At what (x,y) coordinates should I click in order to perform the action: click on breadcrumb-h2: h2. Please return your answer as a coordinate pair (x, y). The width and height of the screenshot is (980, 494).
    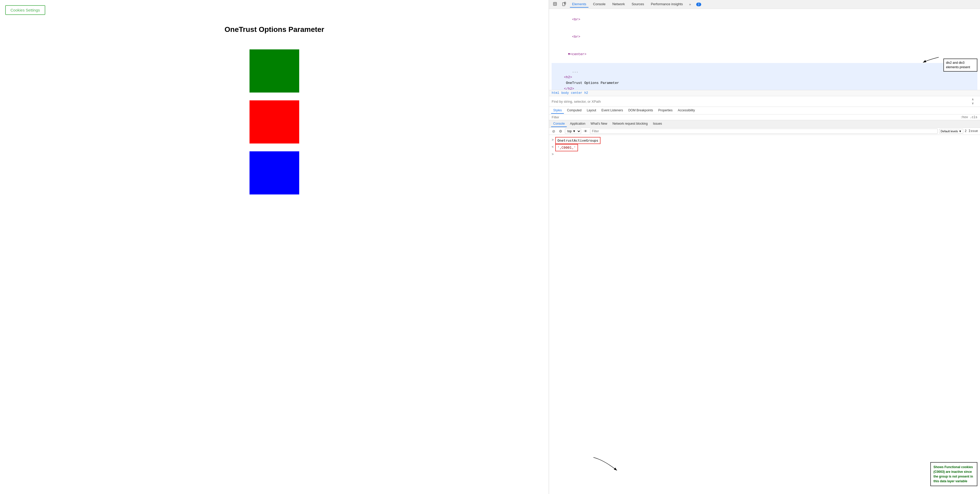
    Looking at the image, I should click on (586, 93).